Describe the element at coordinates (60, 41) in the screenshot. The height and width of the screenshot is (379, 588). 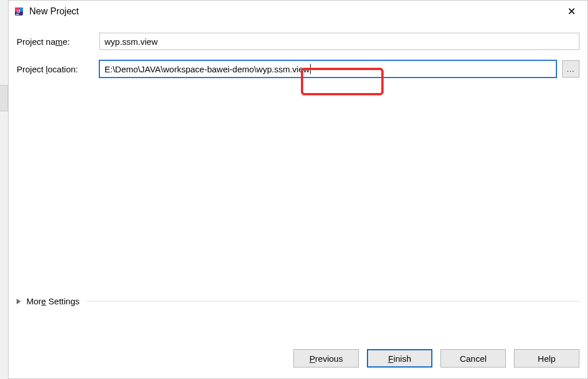
I see `label-mnemonic: m` at that location.